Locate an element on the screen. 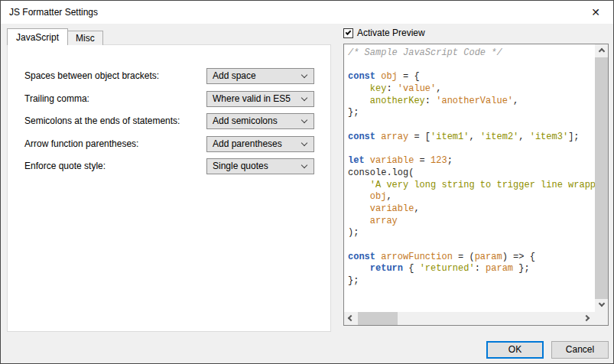 This screenshot has width=614, height=364. code-line: /* Sample JavaScript Code */ is located at coordinates (469, 54).